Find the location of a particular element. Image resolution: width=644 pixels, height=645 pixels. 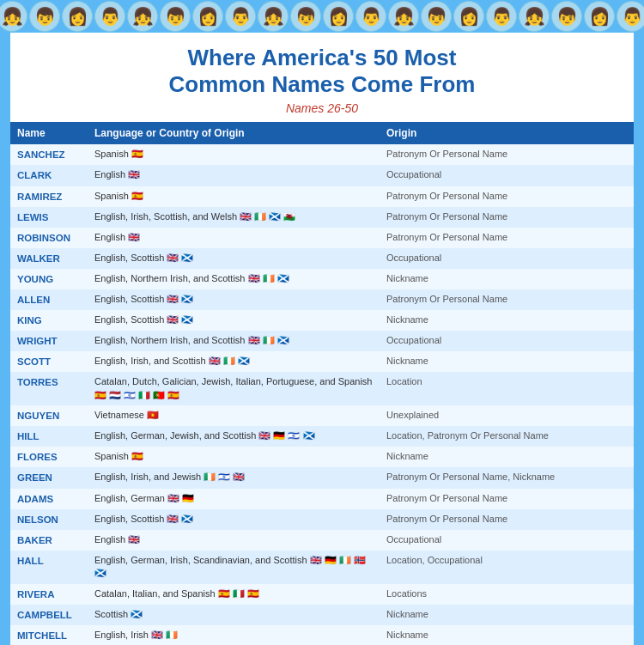

cell-name: NGUYEN is located at coordinates (49, 416).